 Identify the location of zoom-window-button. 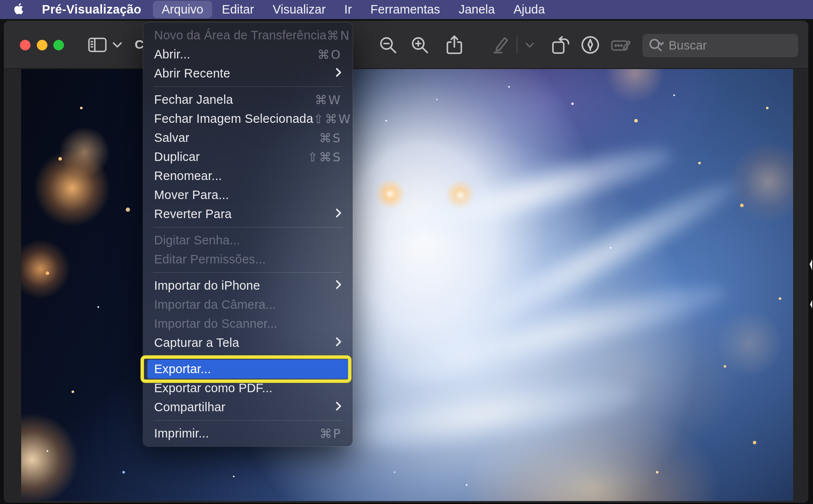
(58, 45).